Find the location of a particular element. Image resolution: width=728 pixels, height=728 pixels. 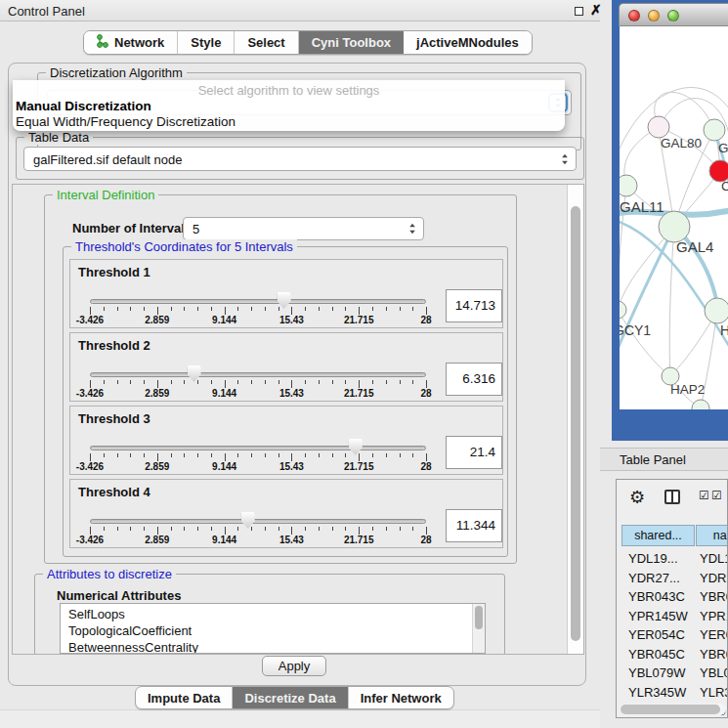

horizontal-scrollbar-thumb is located at coordinates (670, 709).